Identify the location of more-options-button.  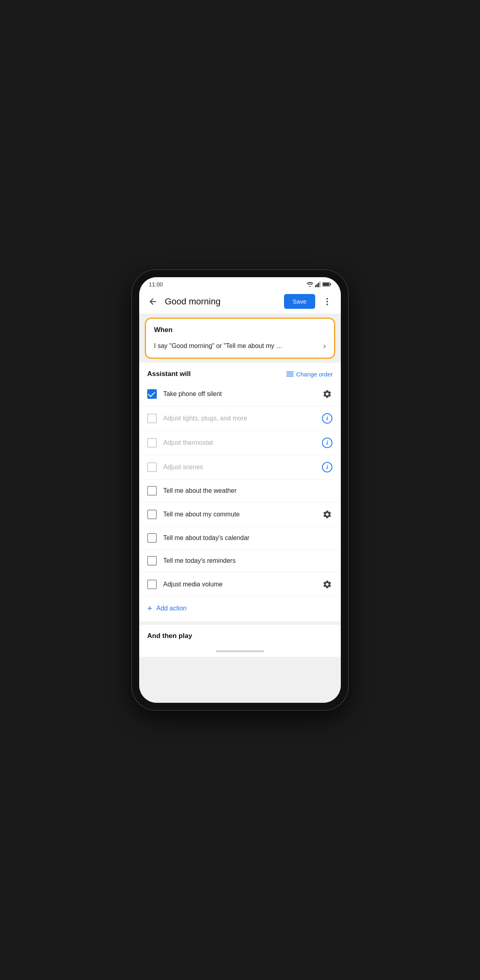
(327, 302).